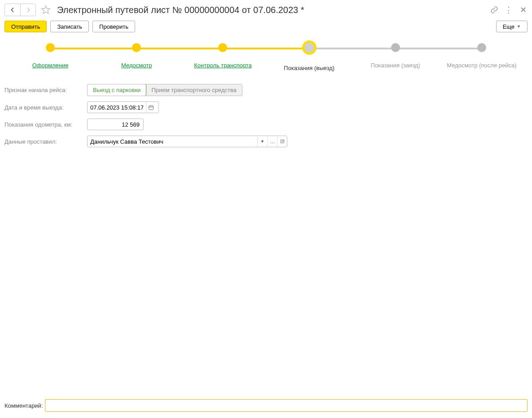  Describe the element at coordinates (115, 124) in the screenshot. I see `odometer-input-wrap` at that location.